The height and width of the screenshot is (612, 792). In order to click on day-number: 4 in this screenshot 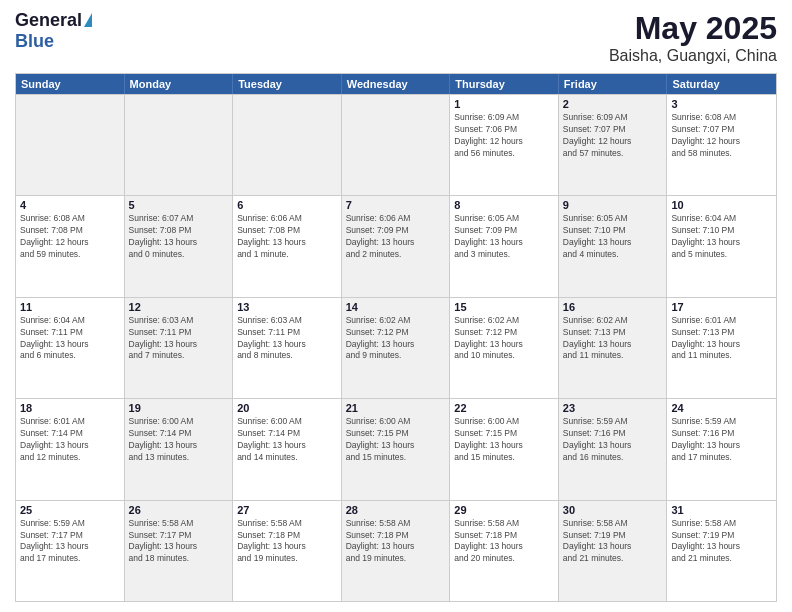, I will do `click(70, 205)`.